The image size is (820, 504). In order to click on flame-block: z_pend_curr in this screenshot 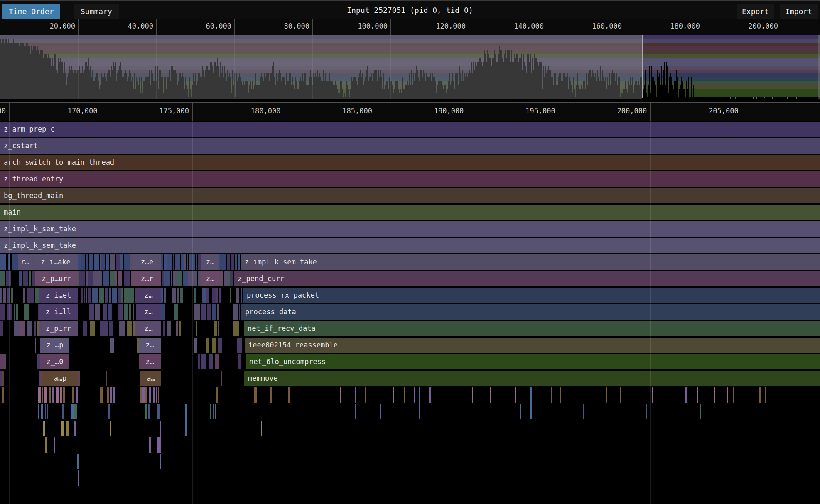, I will do `click(527, 279)`.